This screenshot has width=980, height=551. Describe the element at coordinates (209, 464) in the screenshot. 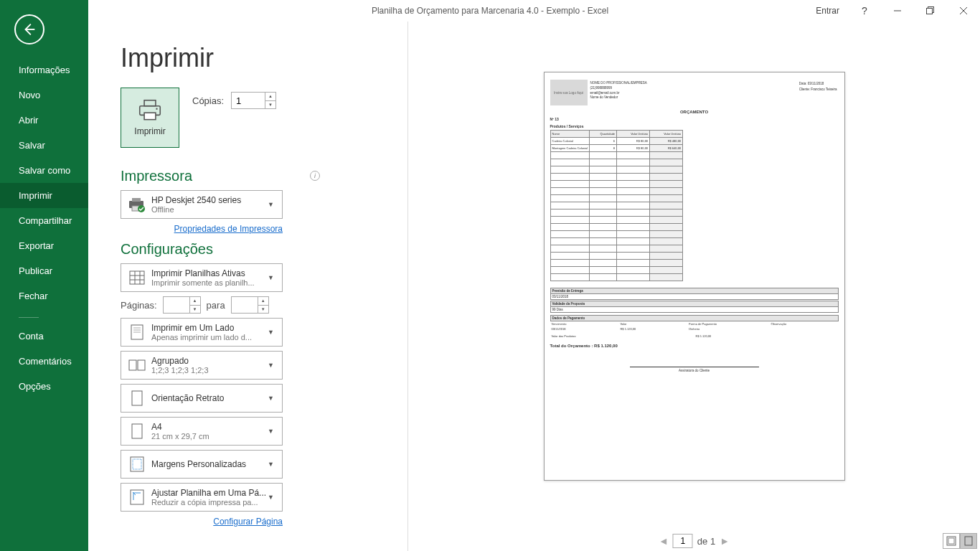

I see `margins-line1: Margens Personalizadas` at that location.